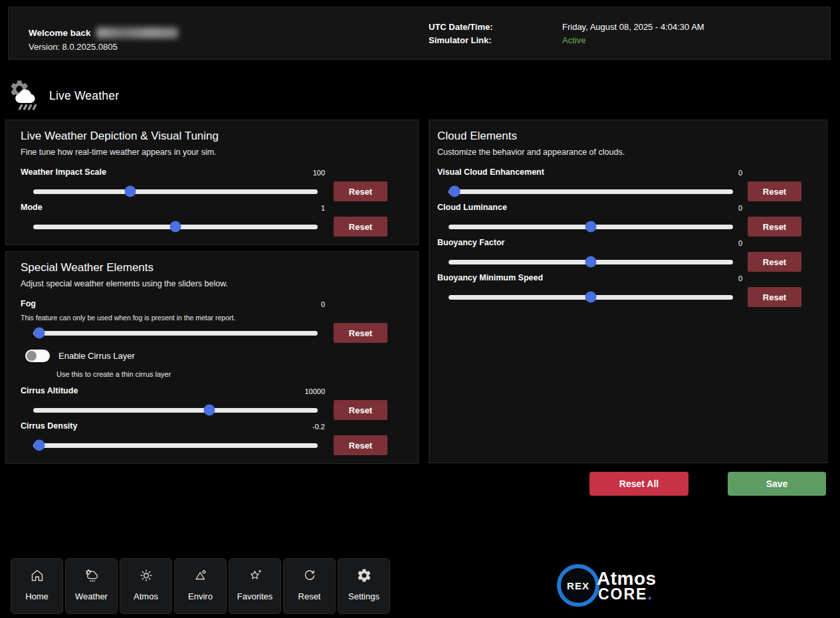  I want to click on bottom-navigation: Home Weather, so click(201, 586).